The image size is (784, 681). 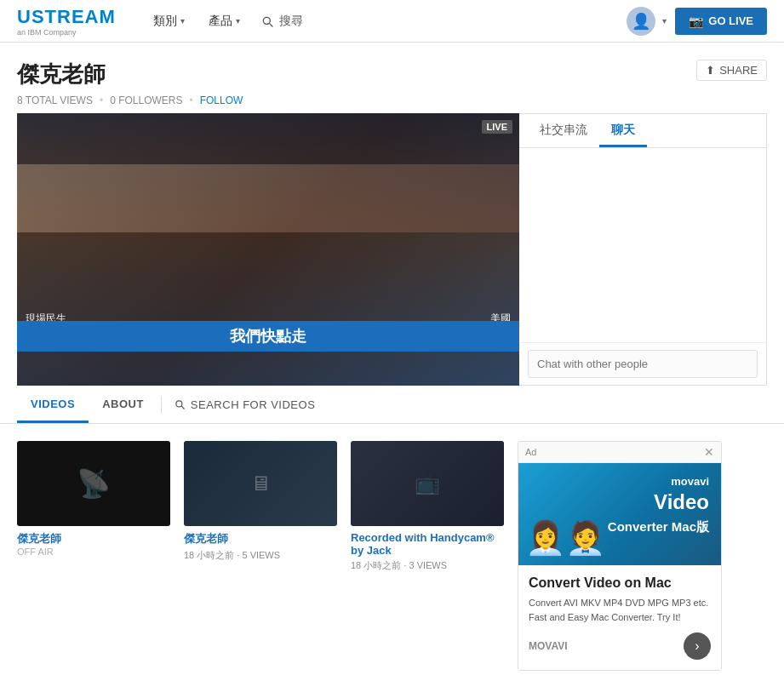 I want to click on chat-tabs: 社交串流 聊天, so click(x=643, y=131).